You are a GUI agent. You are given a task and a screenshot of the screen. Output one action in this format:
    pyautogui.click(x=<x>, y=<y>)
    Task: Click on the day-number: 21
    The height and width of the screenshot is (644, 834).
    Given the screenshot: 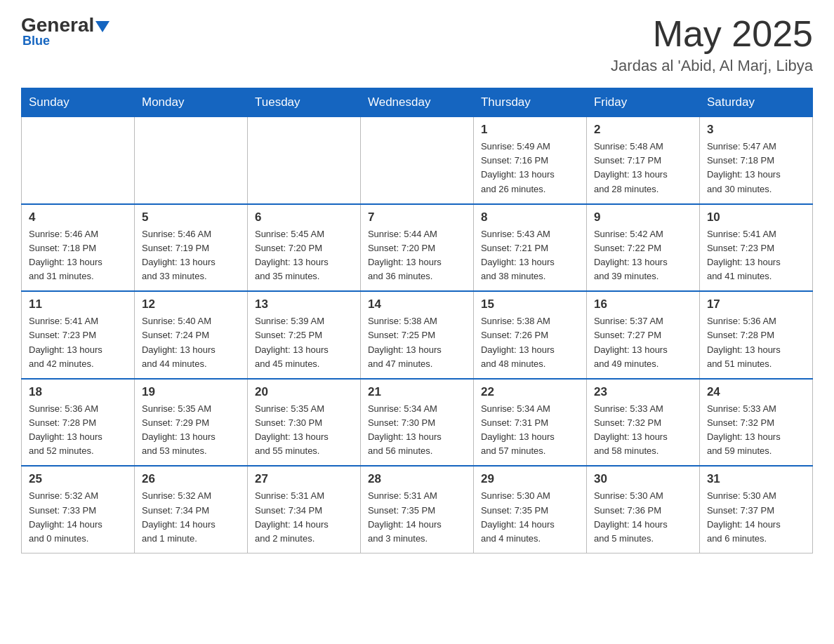 What is the action you would take?
    pyautogui.click(x=417, y=392)
    